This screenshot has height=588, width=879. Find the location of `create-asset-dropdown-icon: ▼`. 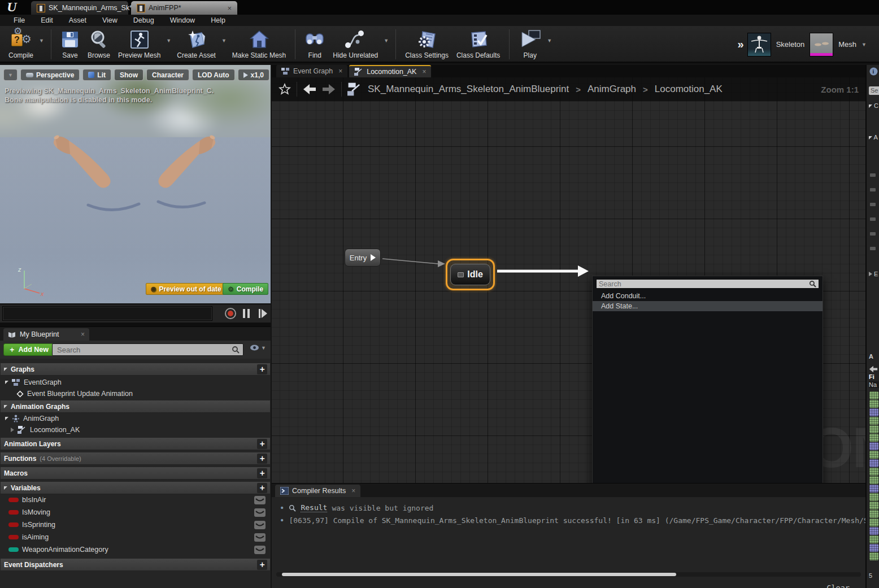

create-asset-dropdown-icon: ▼ is located at coordinates (224, 41).